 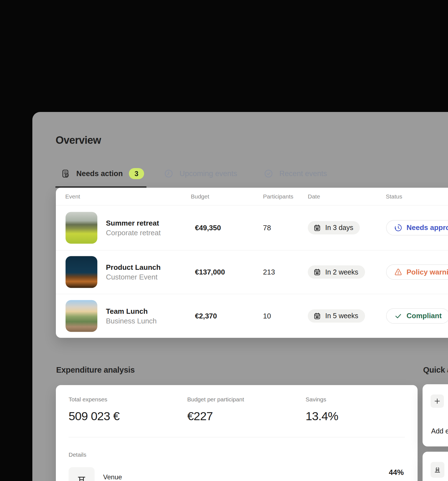 I want to click on file-clock-icon, so click(x=66, y=174).